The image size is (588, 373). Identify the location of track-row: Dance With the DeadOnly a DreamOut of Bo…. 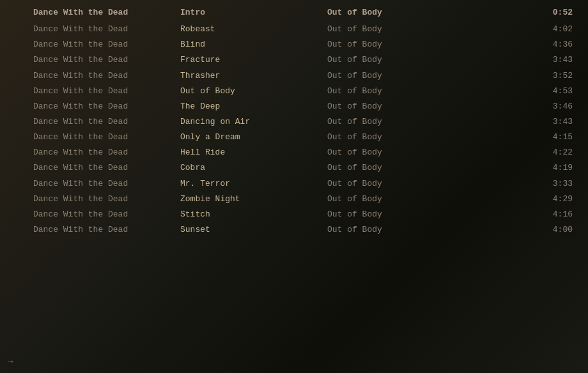
(294, 137).